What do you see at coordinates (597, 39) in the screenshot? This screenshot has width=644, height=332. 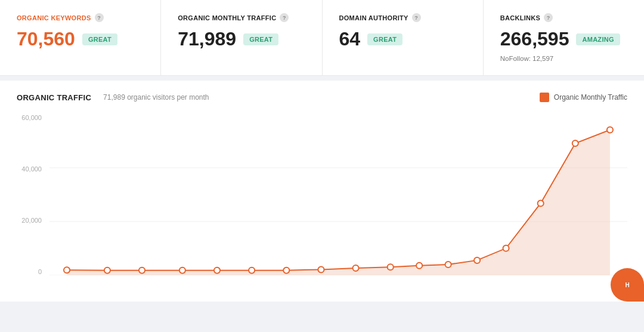 I see `card-badge-backlinks: AMAZING` at bounding box center [597, 39].